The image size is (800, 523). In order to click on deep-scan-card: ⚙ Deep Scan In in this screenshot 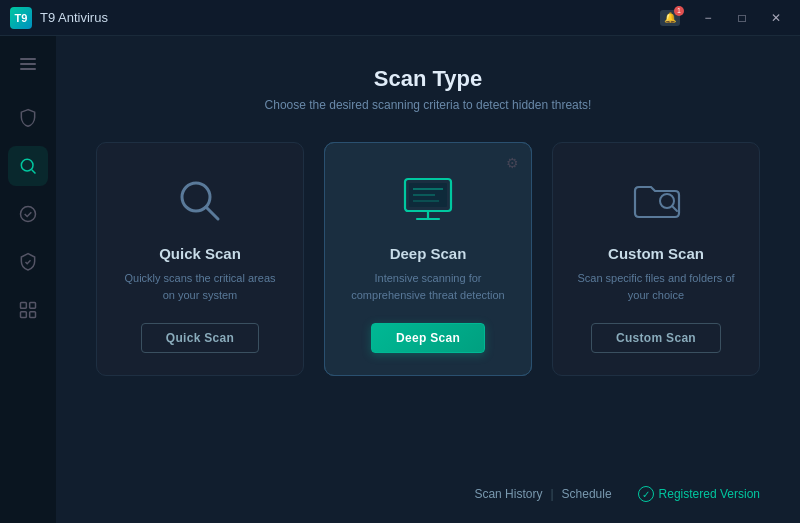, I will do `click(428, 259)`.